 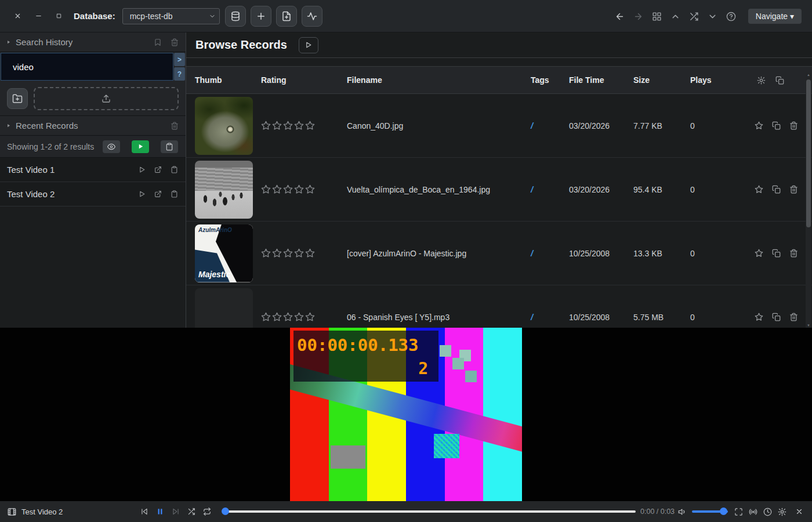 What do you see at coordinates (207, 512) in the screenshot?
I see `repeat-icon` at bounding box center [207, 512].